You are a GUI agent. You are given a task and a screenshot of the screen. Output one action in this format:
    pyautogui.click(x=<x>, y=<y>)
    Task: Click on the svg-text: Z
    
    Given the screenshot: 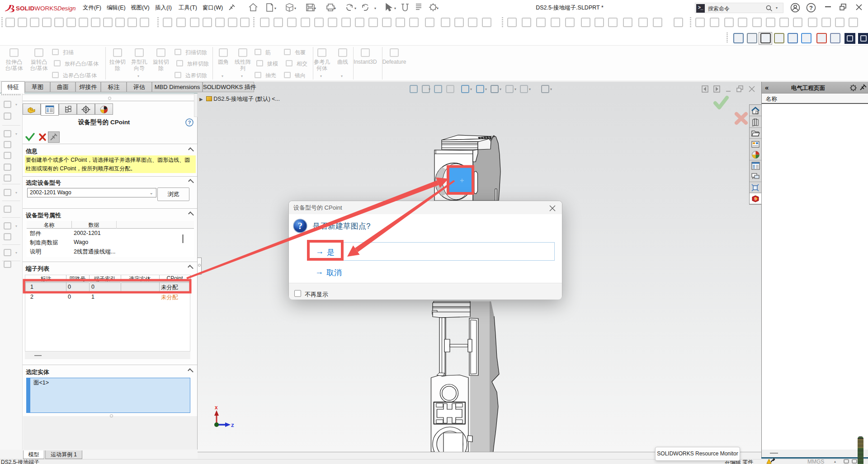 What is the action you would take?
    pyautogui.click(x=232, y=426)
    